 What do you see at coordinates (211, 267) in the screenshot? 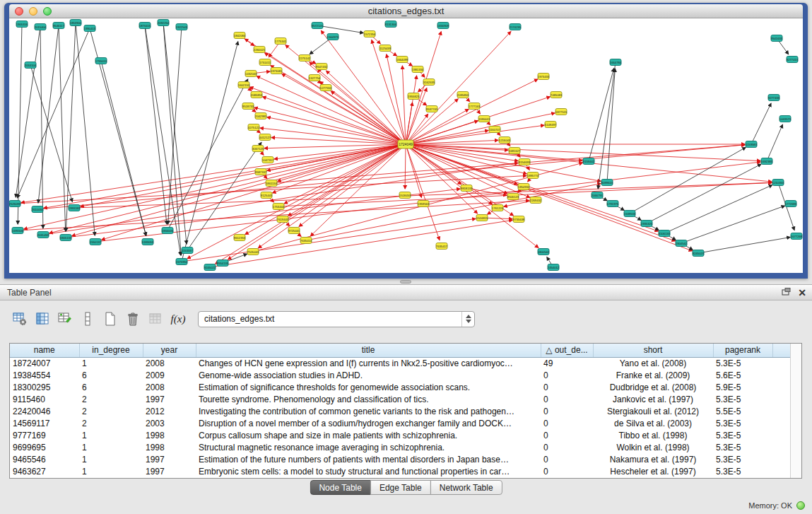
I see `graph-node: 9245022` at bounding box center [211, 267].